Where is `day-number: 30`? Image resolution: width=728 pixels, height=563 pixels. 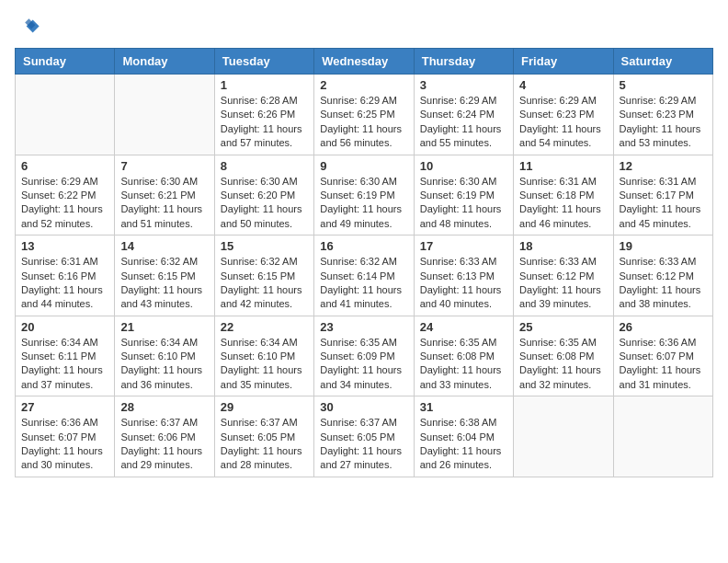
day-number: 30 is located at coordinates (364, 407).